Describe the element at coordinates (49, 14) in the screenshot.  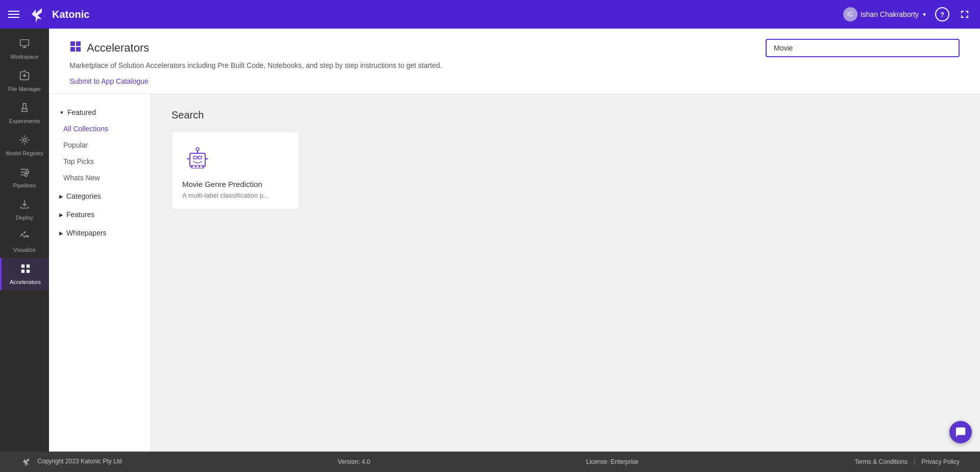
I see `header-left: Katonic` at that location.